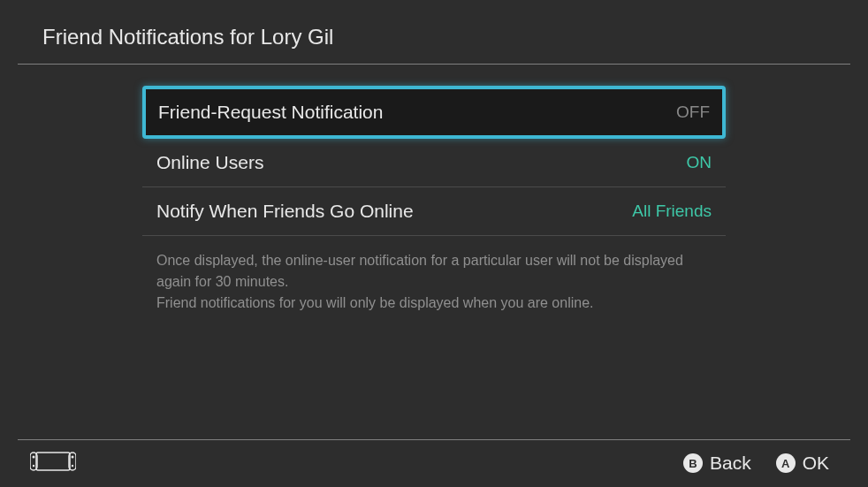  I want to click on footer-divider, so click(434, 440).